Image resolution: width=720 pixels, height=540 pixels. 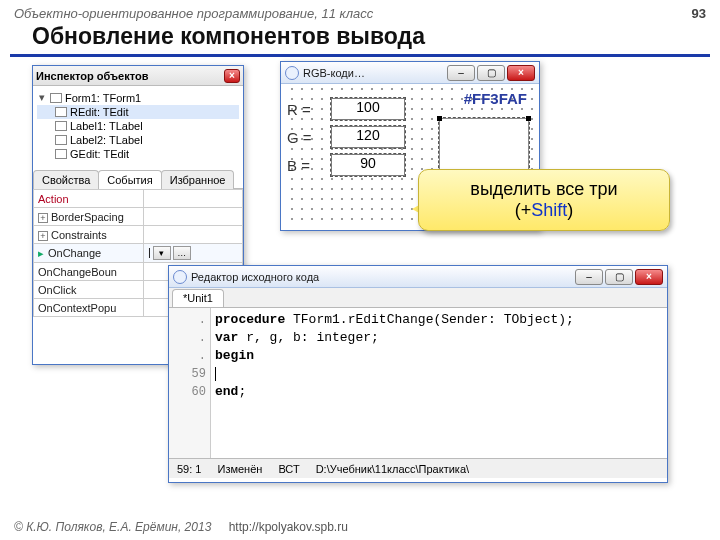 I want to click on footer-copyright: © К.Ю. Поляков, Е.А. Ерёмин, 2013, so click(x=112, y=527).